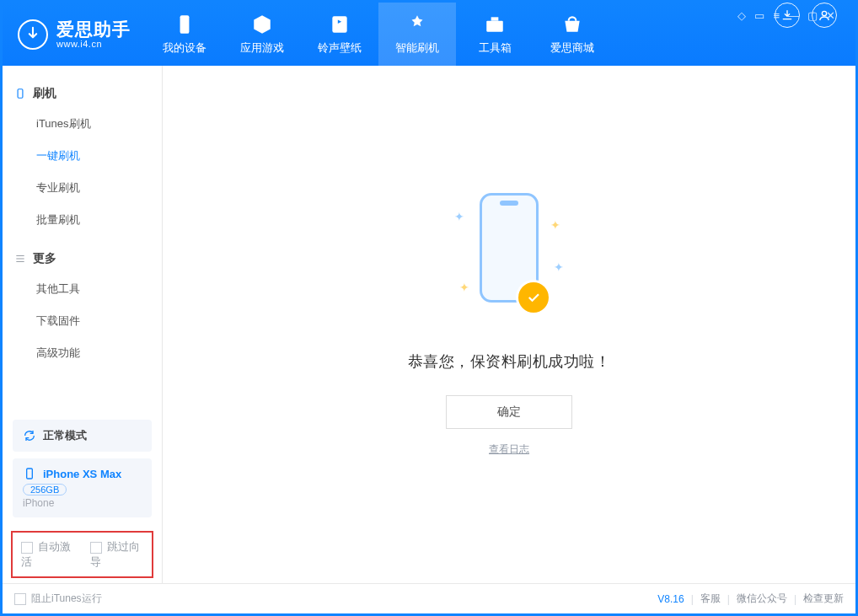 The width and height of the screenshot is (858, 616). What do you see at coordinates (29, 436) in the screenshot?
I see `refresh-icon` at bounding box center [29, 436].